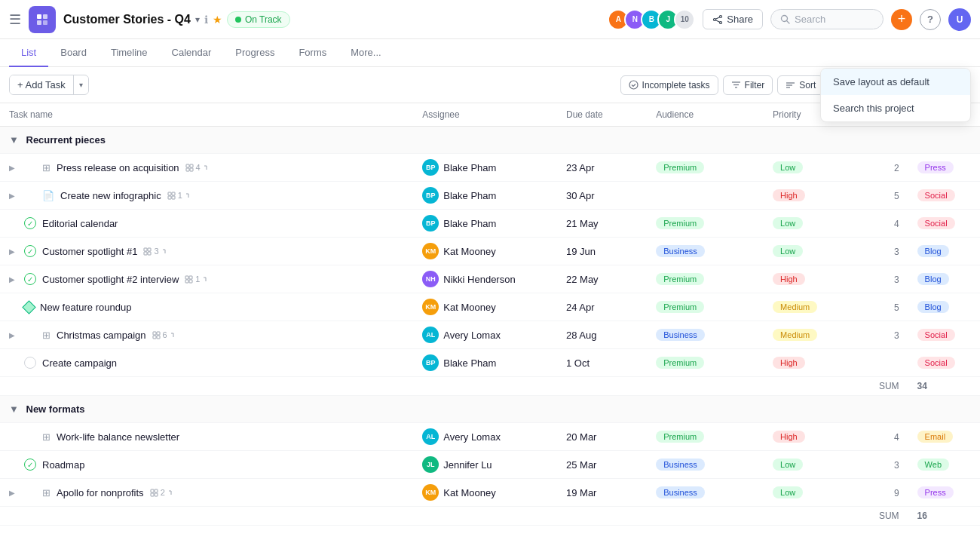 The height and width of the screenshot is (549, 980). I want to click on user-avatar: U, so click(960, 20).